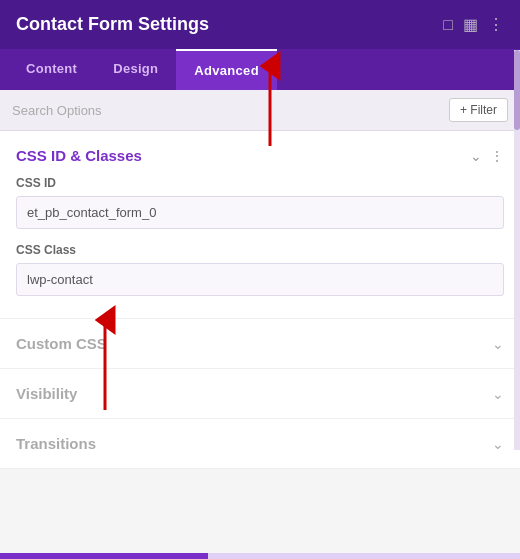 The height and width of the screenshot is (559, 520). Describe the element at coordinates (260, 394) in the screenshot. I see `visibility-section: Visibility ⌄` at that location.